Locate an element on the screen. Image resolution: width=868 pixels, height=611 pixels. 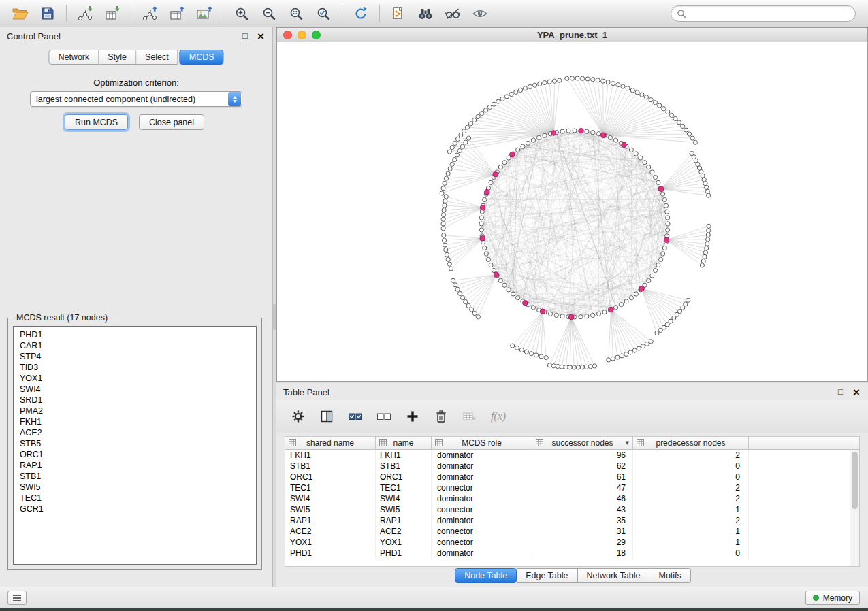
save-session-button is located at coordinates (48, 14).